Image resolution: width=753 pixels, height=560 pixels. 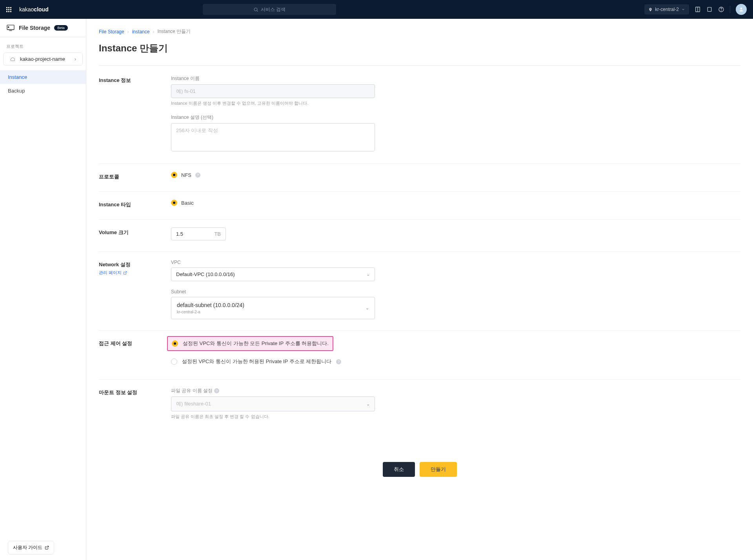 What do you see at coordinates (420, 359) in the screenshot?
I see `section-access-control: 접근 제어 설정 설정된 VPC와 통신이 가능한 모든 Private IP …` at bounding box center [420, 359].